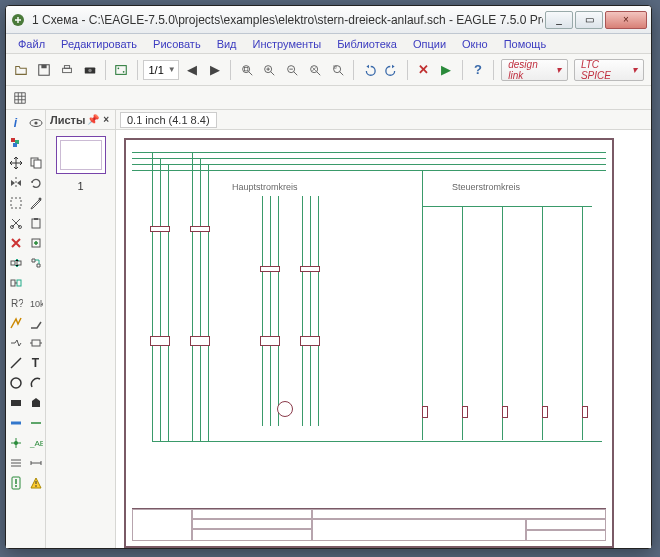 This screenshot has height=557, width=660. Describe the element at coordinates (36, 463) in the screenshot. I see `dimension-tool` at that location.